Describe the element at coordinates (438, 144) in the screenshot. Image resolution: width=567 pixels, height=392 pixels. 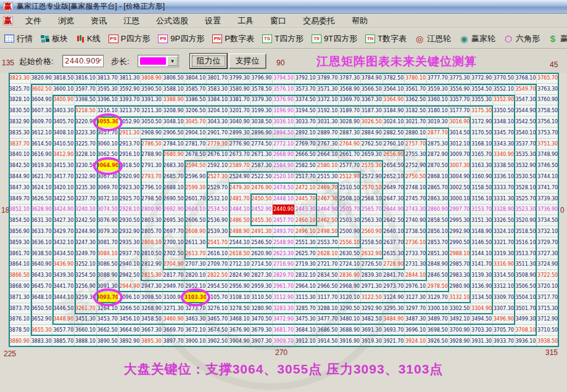
I see `grid-cell: 2875.30` at that location.